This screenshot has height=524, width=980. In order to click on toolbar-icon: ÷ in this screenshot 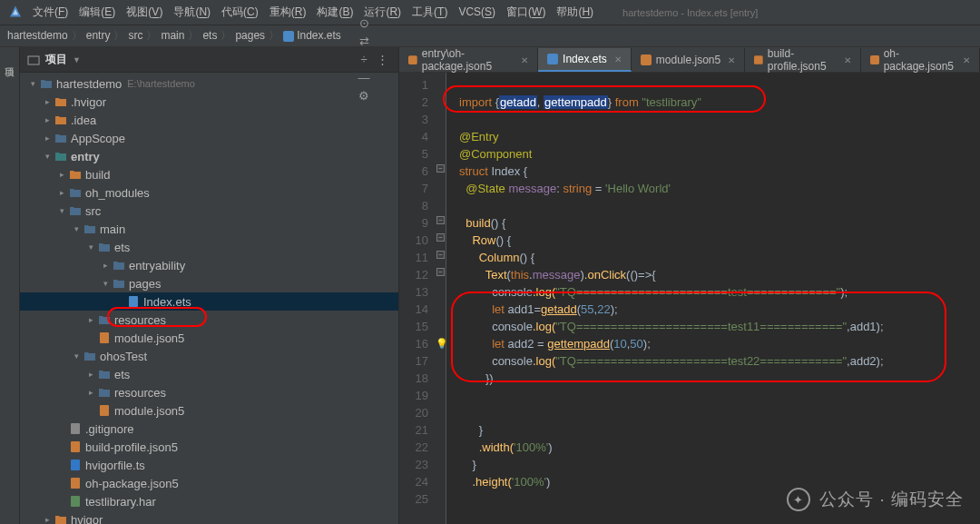, I will do `click(364, 60)`.